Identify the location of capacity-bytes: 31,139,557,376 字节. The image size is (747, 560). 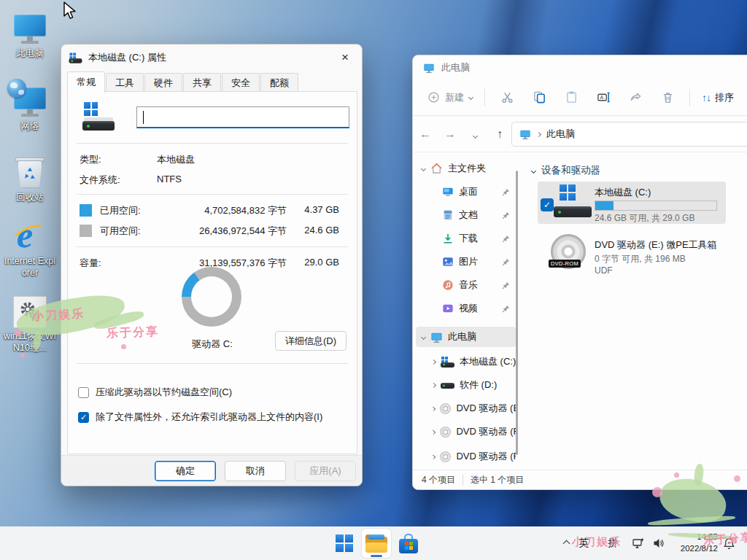
(225, 263).